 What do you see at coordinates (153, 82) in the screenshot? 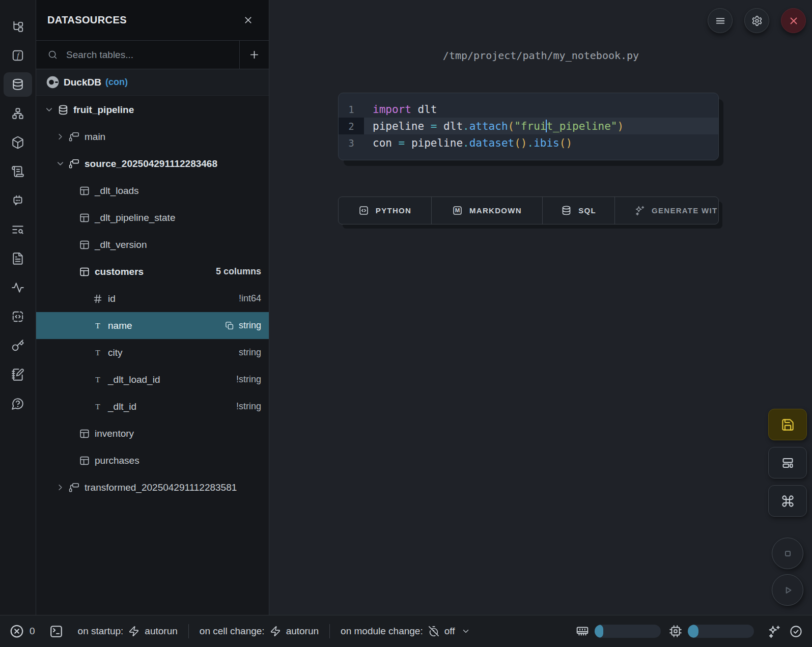
I see `connection-row: DuckDB (con)` at bounding box center [153, 82].